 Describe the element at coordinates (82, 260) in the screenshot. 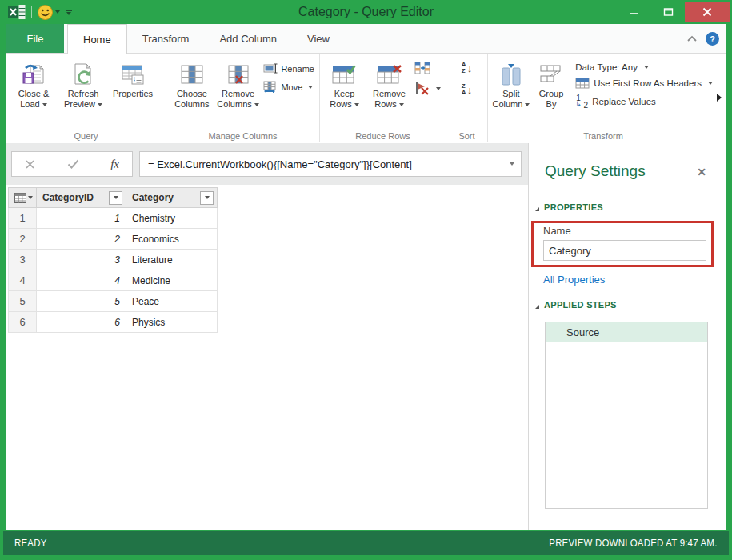

I see `cell-categoryid: 3` at that location.